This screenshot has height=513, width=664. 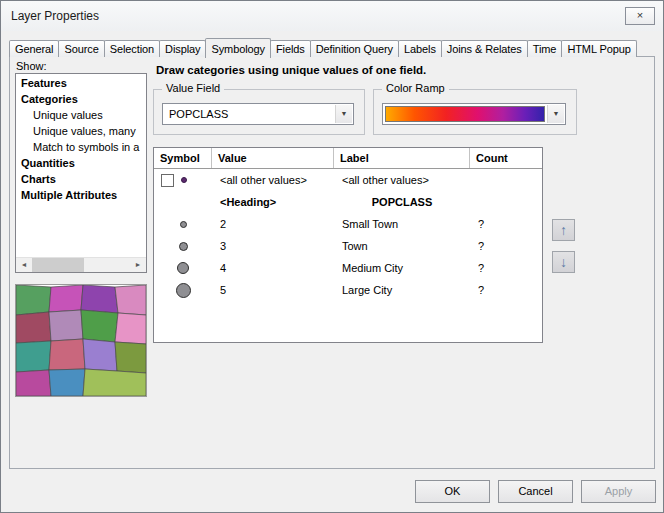 I want to click on scroll-right-icon: ►, so click(x=138, y=265).